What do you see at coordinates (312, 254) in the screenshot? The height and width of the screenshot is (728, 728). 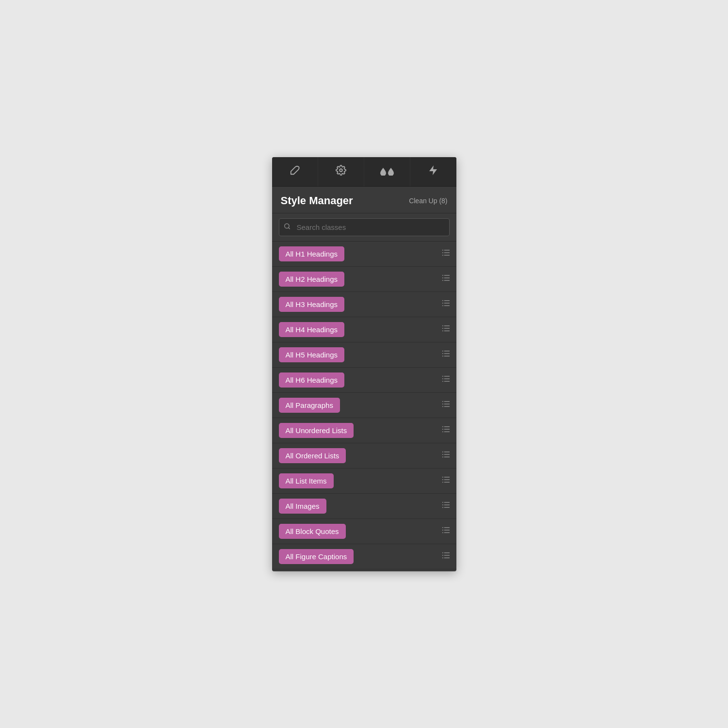 I see `class-tag: All H1 Headings` at bounding box center [312, 254].